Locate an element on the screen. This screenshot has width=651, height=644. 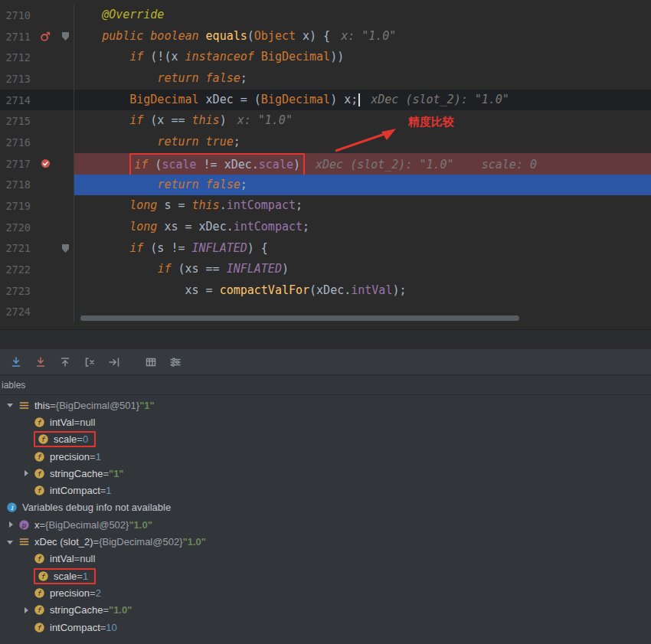
method-breakpoint-icon is located at coordinates (45, 37).